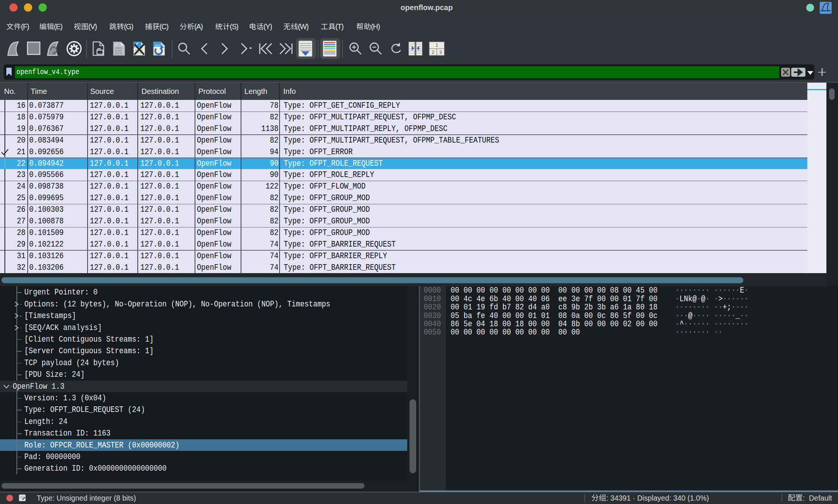  What do you see at coordinates (119, 49) in the screenshot?
I see `svg-text: 01010` at bounding box center [119, 49].